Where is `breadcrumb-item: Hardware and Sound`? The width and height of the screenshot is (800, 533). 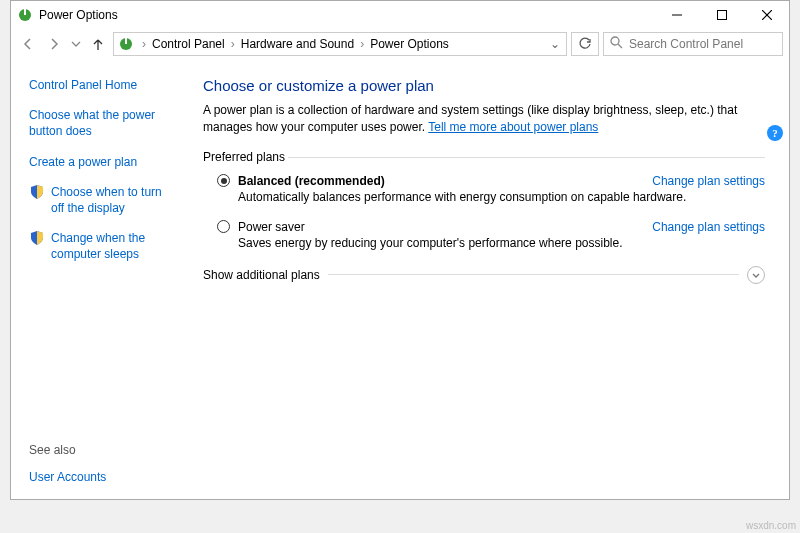 breadcrumb-item: Hardware and Sound is located at coordinates (298, 44).